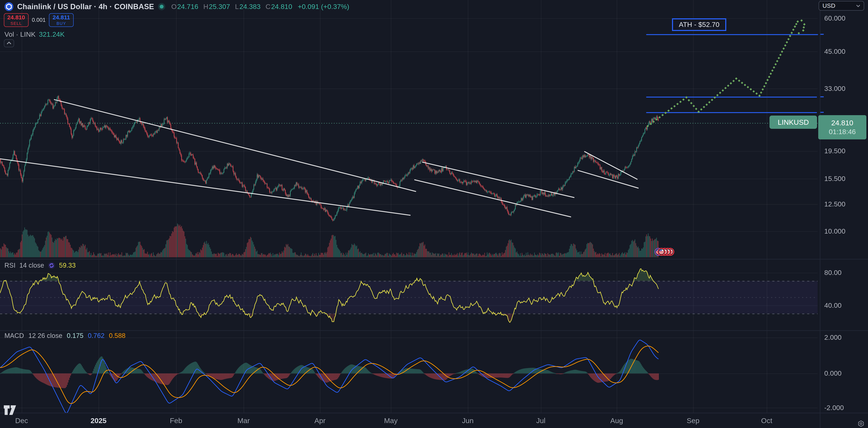 The height and width of the screenshot is (428, 868). I want to click on price-scale-tick: -2.000, so click(834, 408).